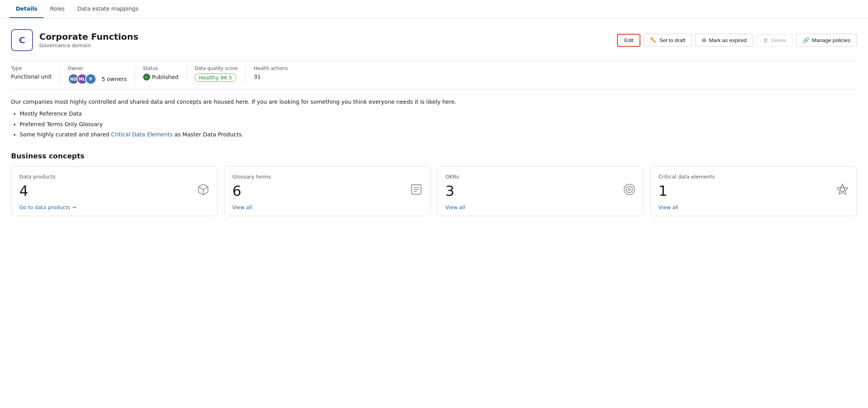  I want to click on cards-row: Data products 4 Go to data products, so click(434, 191).